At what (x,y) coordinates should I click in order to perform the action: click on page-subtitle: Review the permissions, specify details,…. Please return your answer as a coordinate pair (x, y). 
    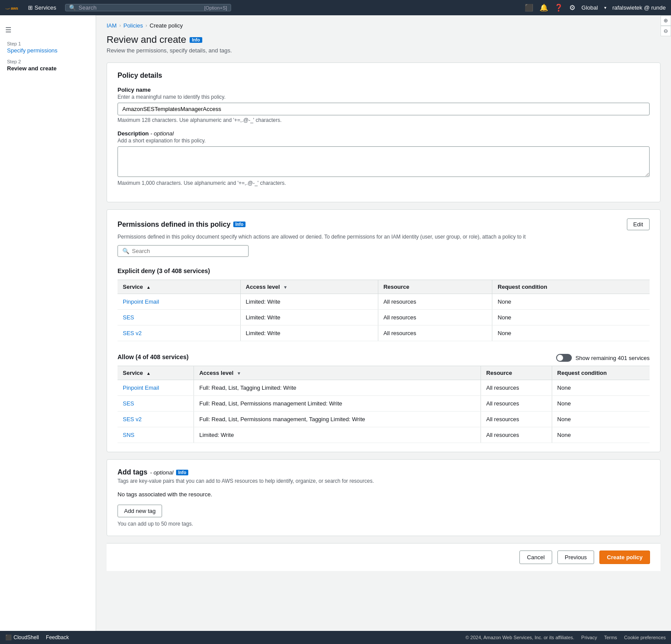
    Looking at the image, I should click on (384, 51).